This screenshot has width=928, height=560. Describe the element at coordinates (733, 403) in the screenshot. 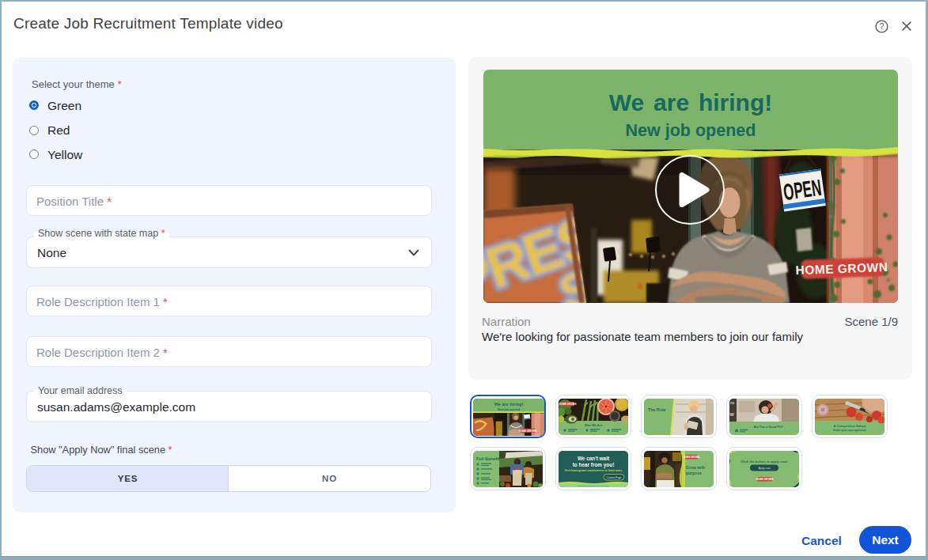

I see `svg-text: ns` at that location.